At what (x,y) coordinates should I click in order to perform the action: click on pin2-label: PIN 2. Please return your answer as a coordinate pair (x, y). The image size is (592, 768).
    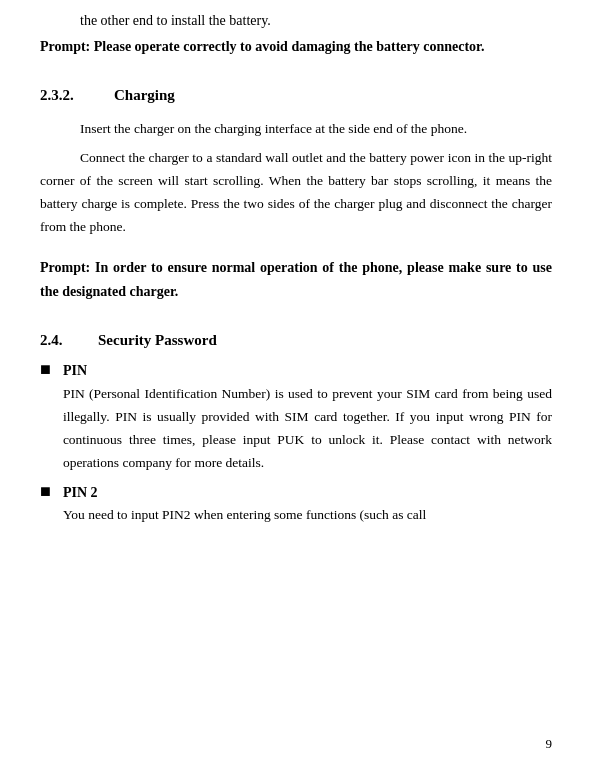
    Looking at the image, I should click on (244, 493).